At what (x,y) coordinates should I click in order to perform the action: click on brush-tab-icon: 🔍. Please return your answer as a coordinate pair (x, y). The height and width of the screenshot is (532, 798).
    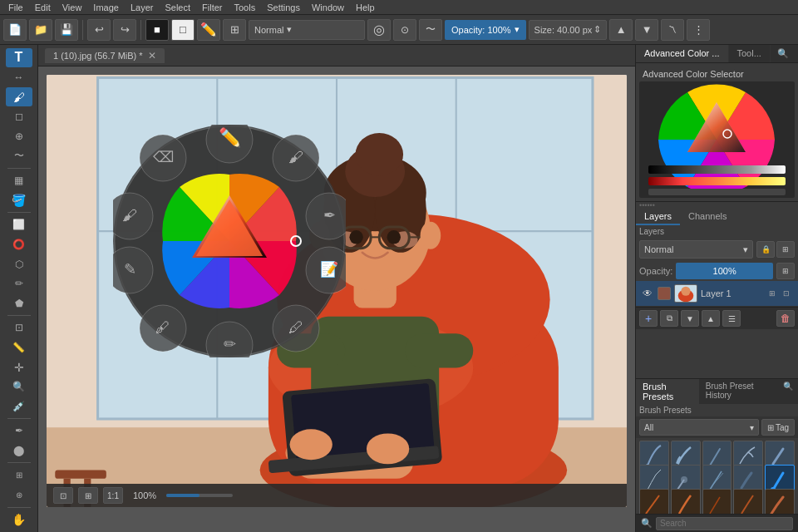
    Looking at the image, I should click on (788, 392).